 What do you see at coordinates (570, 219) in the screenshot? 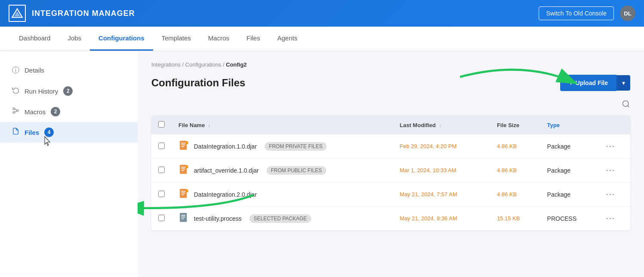
I see `file-type: PROCESS` at bounding box center [570, 219].